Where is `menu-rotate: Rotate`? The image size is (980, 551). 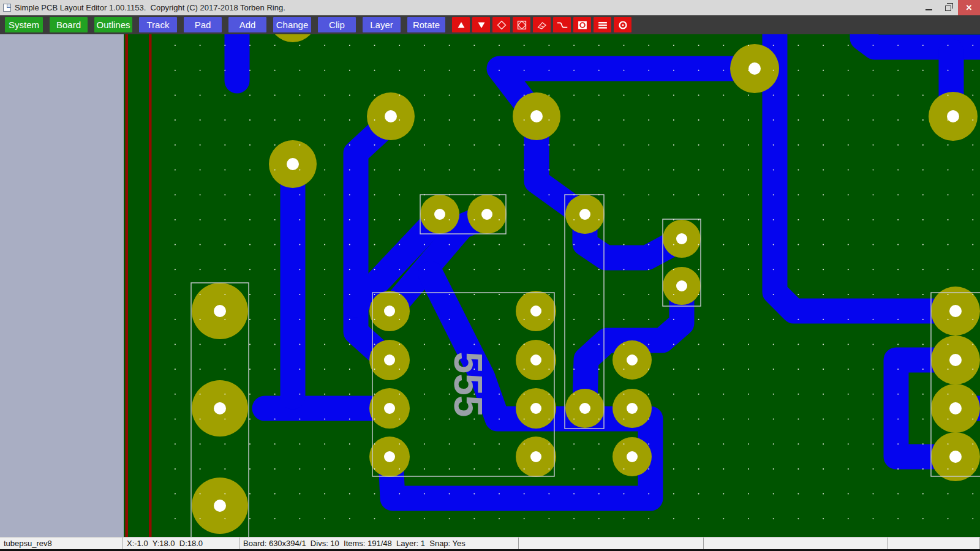 menu-rotate: Rotate is located at coordinates (426, 24).